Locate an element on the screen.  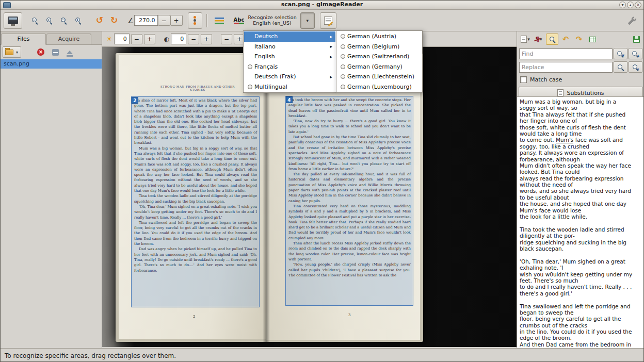
remove-icon: × is located at coordinates (41, 52).